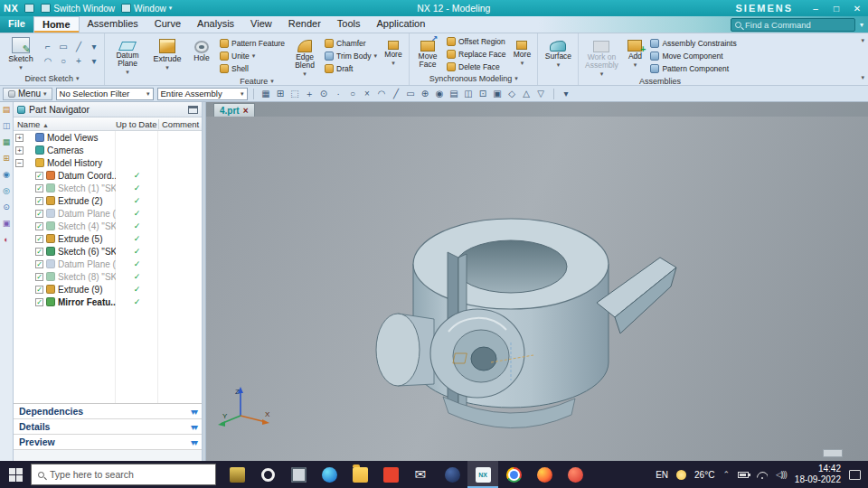 The image size is (868, 488). I want to click on start-button, so click(15, 474).